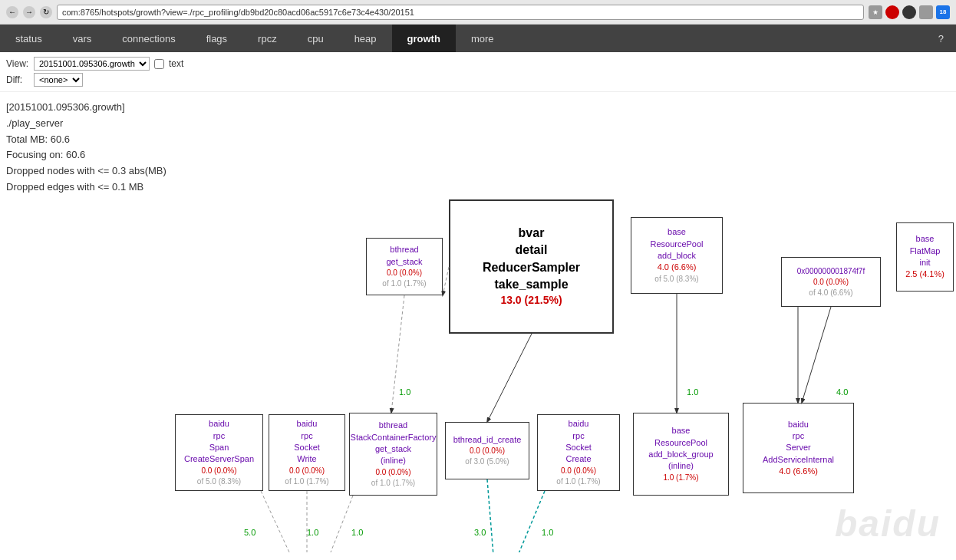 This screenshot has width=956, height=560. Describe the element at coordinates (219, 423) in the screenshot. I see `node-span-1: baidu` at that location.